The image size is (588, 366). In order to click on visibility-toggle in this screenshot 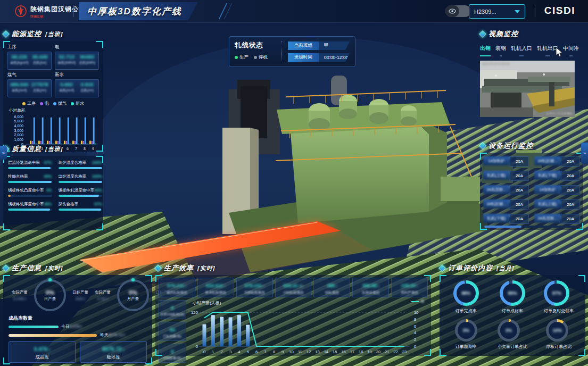, I will do `click(458, 11)`.